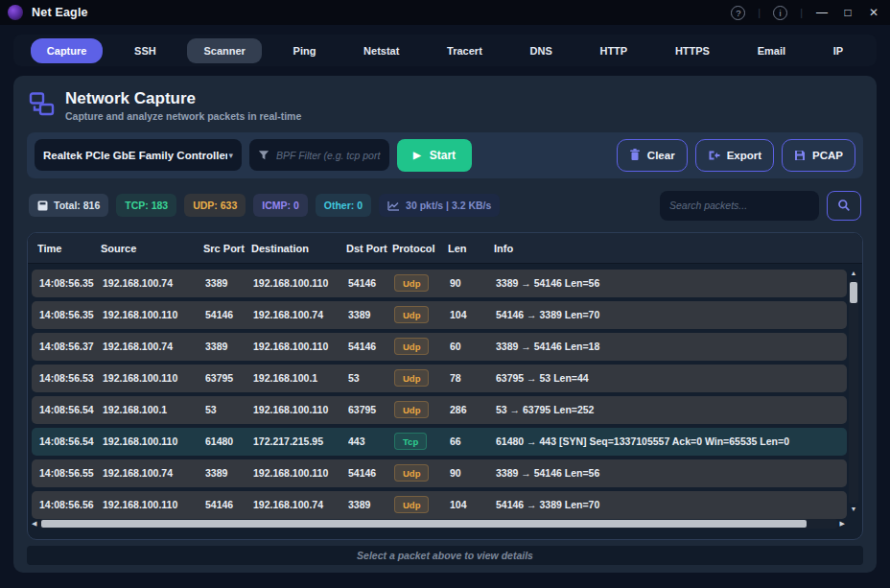  Describe the element at coordinates (301, 441) in the screenshot. I see `cell-destination: 172.217.215.95` at that location.